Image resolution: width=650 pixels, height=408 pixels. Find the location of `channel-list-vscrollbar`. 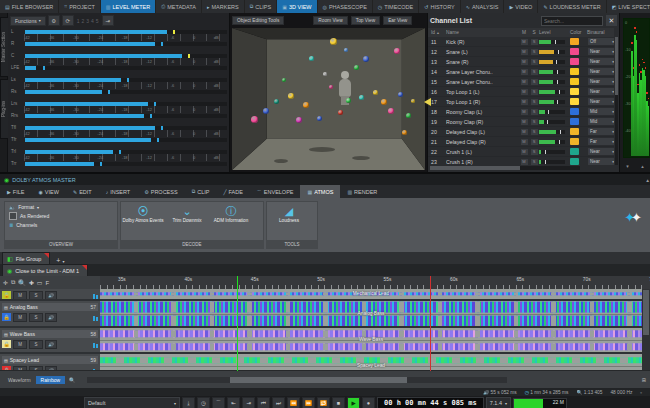

channel-list-vscrollbar is located at coordinates (616, 101).